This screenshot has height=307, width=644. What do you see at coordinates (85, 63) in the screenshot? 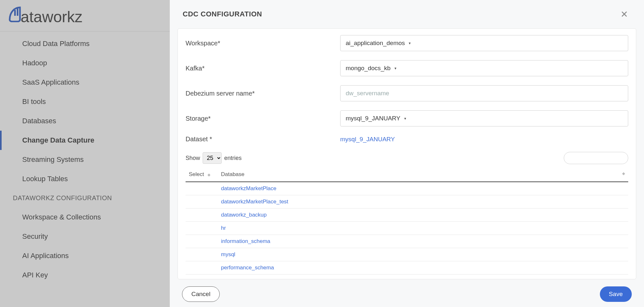
I see `sidebar-item-hadoop: Hadoop` at bounding box center [85, 63].